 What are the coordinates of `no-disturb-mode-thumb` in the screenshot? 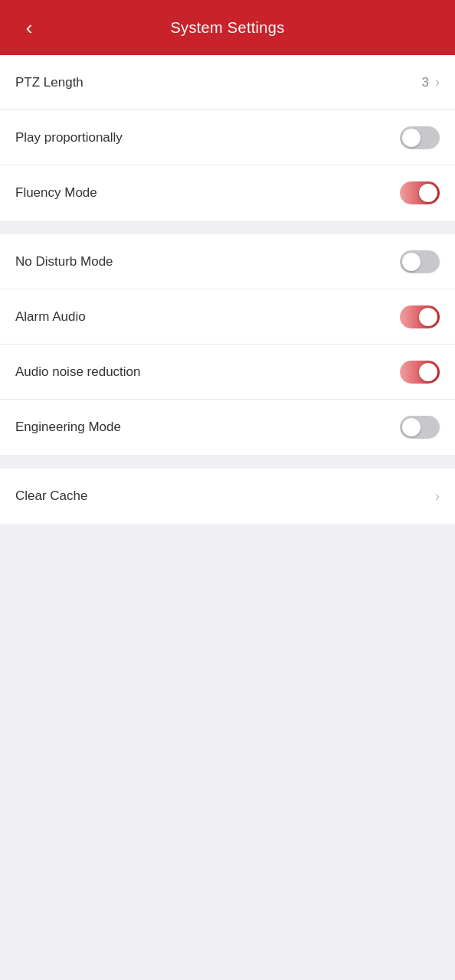 It's located at (411, 262).